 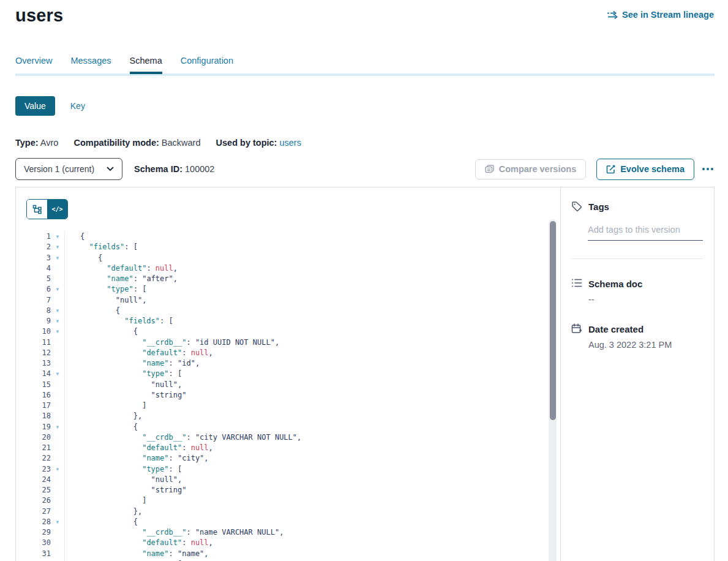 What do you see at coordinates (280, 396) in the screenshot?
I see `code-line: 16 "string"` at bounding box center [280, 396].